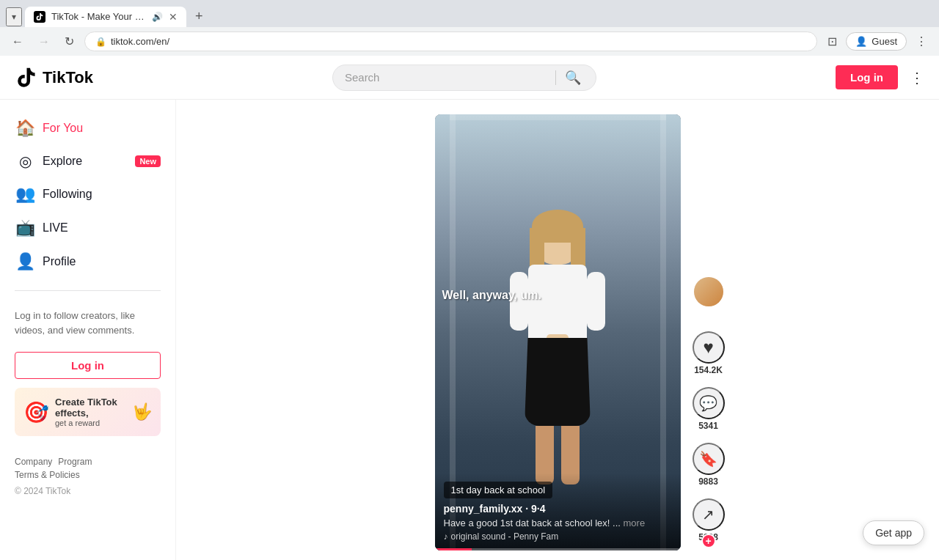 The width and height of the screenshot is (939, 560). I want to click on music-note-icon: ♪, so click(446, 537).